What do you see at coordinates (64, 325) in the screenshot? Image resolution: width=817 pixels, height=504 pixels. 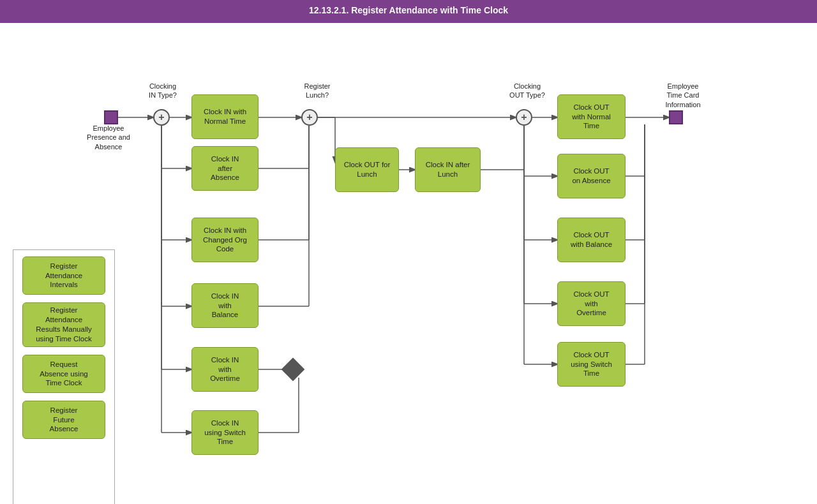 I see `left-panel-item-register-attendance-manually: RegisterAttendanceResults Manuallyusing …` at bounding box center [64, 325].